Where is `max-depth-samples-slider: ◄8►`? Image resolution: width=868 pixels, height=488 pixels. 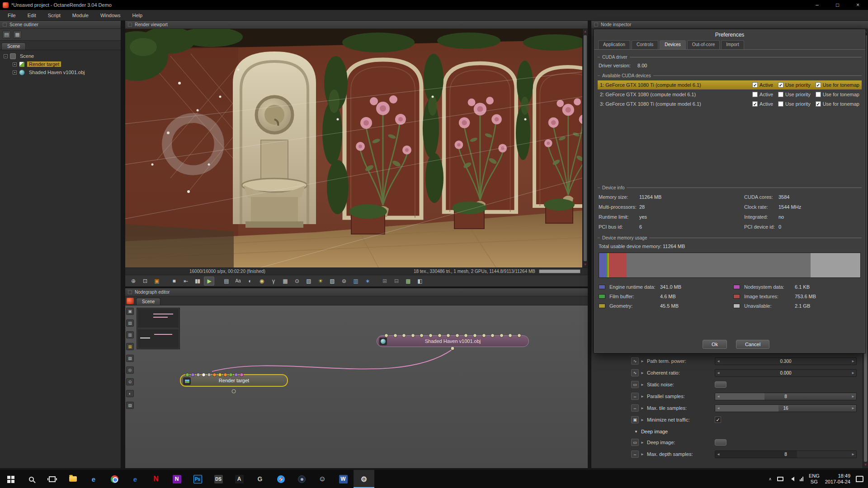 max-depth-samples-slider: ◄8► is located at coordinates (786, 455).